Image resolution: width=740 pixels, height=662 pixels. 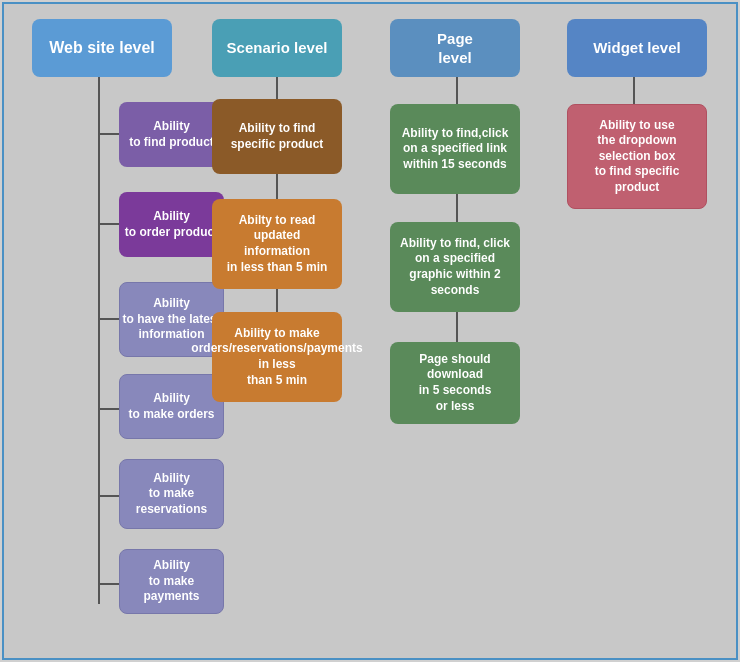 What do you see at coordinates (172, 494) in the screenshot?
I see `website-item-reservations: Abilityto makereservations` at bounding box center [172, 494].